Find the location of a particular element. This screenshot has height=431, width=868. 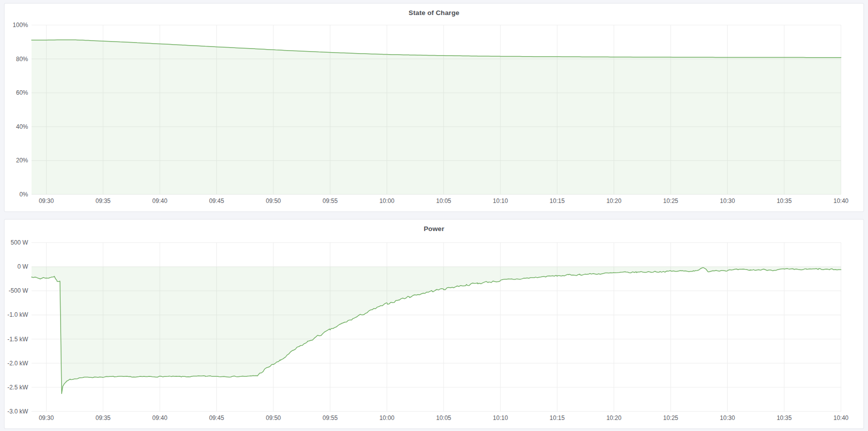

y-tick-label: -2.0 kW is located at coordinates (18, 363).